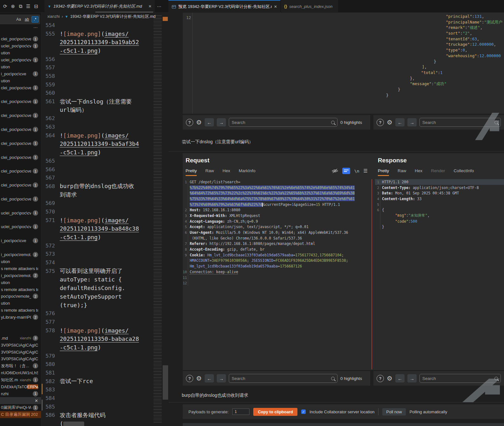 The width and height of the screenshot is (504, 426). Describe the element at coordinates (20, 19) in the screenshot. I see `search-input: Aa ab .*` at that location.